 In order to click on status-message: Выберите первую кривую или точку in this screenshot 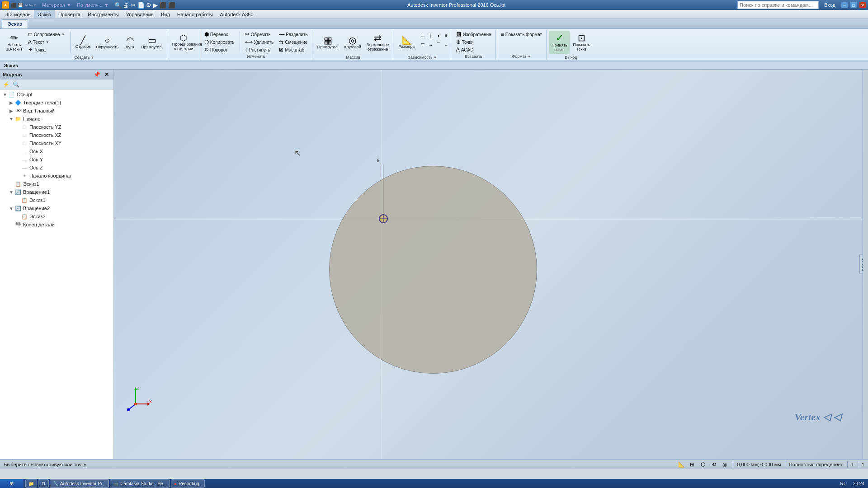, I will do `click(45, 465)`.